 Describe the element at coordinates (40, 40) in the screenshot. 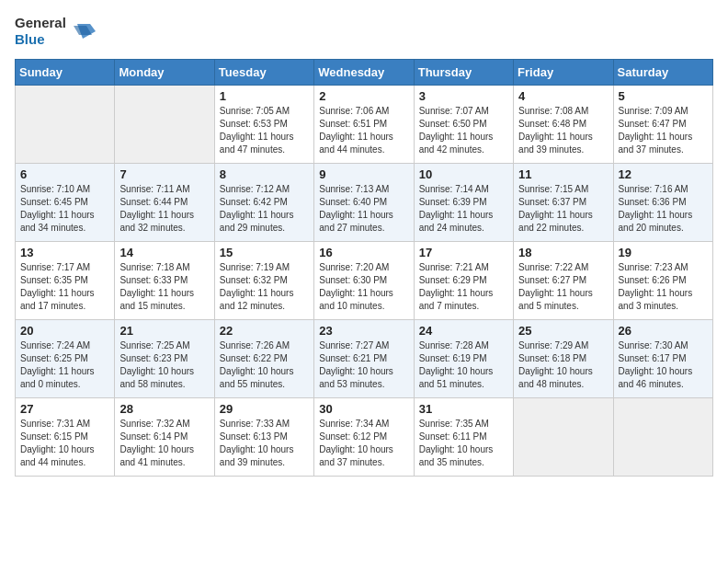

I see `logo-blue: Blue` at that location.